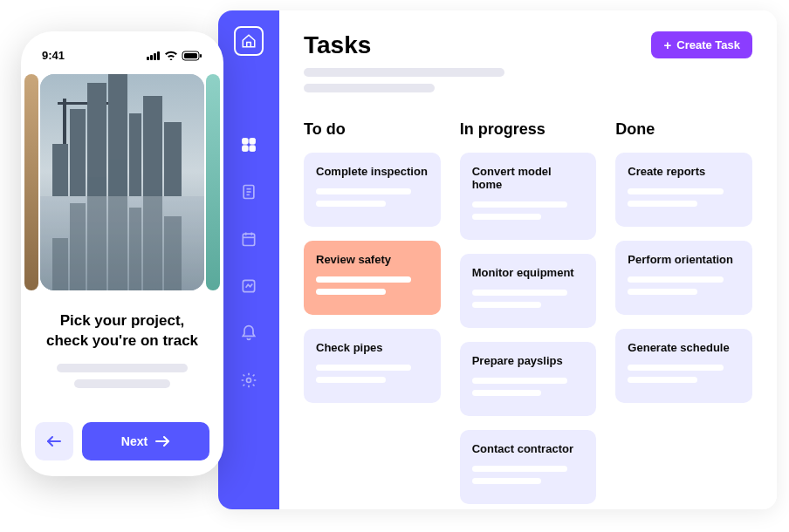 The image size is (789, 532). I want to click on status-bar: 9:41, so click(122, 54).